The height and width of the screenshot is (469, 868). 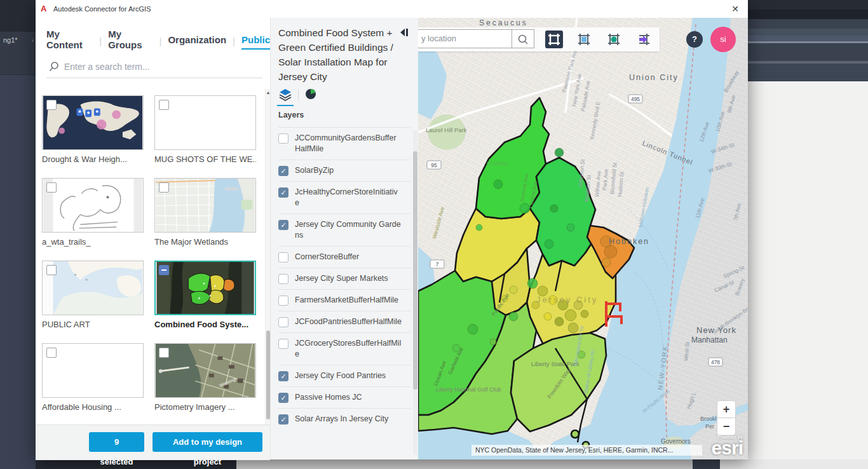 I want to click on card-label: Affordable Housing ..., so click(x=93, y=407).